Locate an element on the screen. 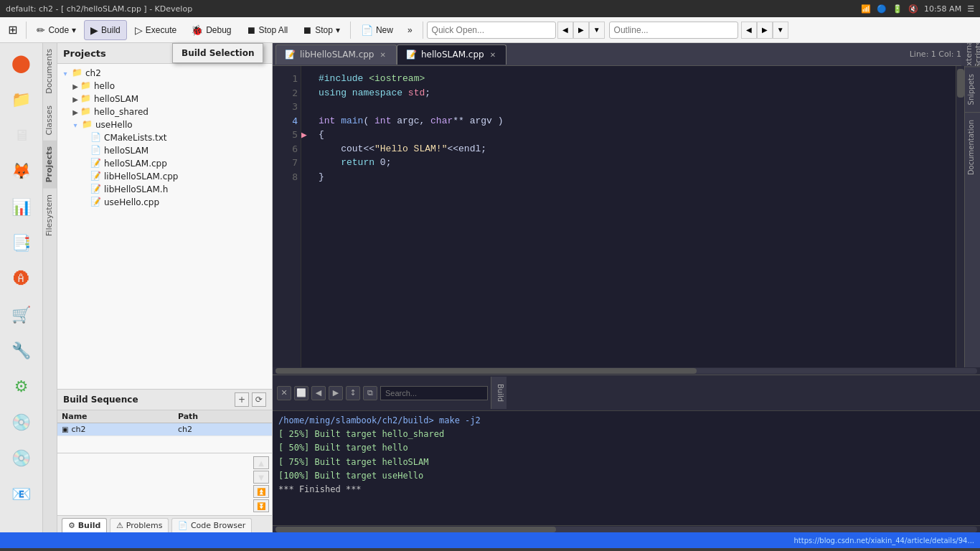 This screenshot has width=980, height=551. tree-toggle-hello: ▶ is located at coordinates (75, 86).